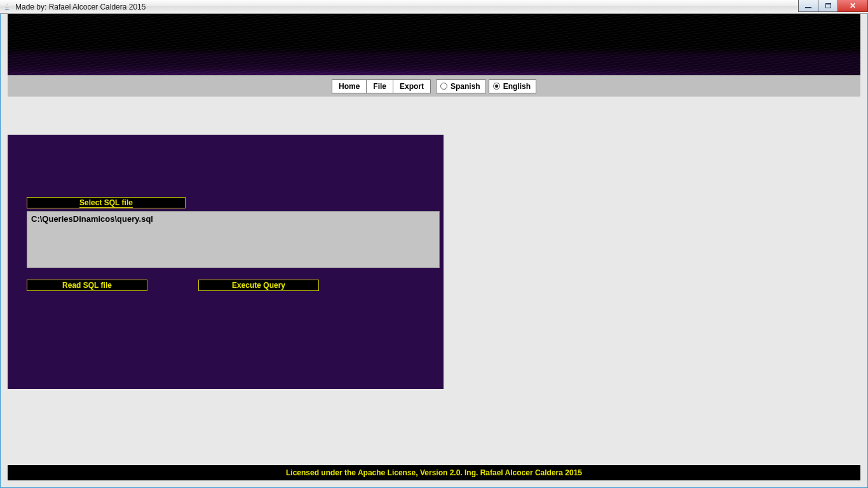  I want to click on window-titlebar: Made by: Rafael Alcocer Caldera 2015 ✕, so click(434, 7).